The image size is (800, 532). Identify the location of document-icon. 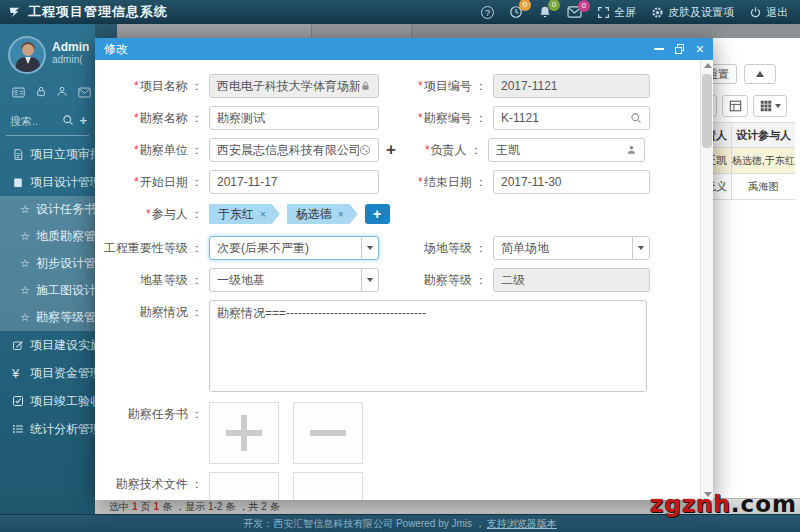
(21, 154).